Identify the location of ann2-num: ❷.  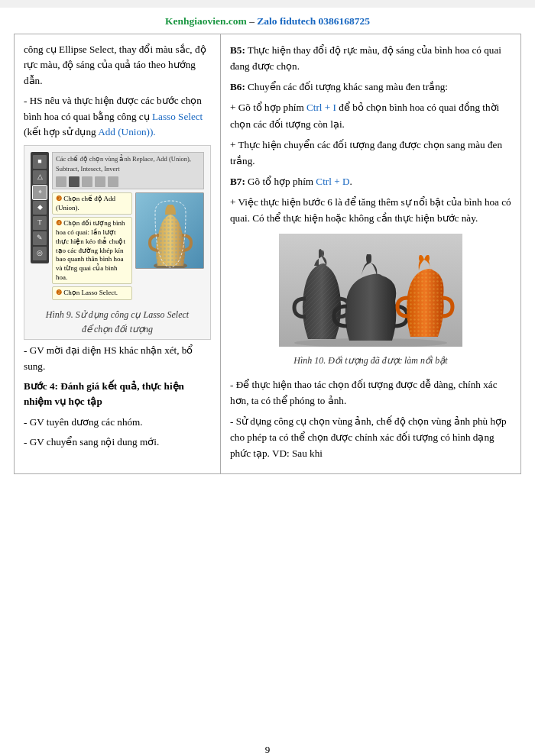
(59, 292).